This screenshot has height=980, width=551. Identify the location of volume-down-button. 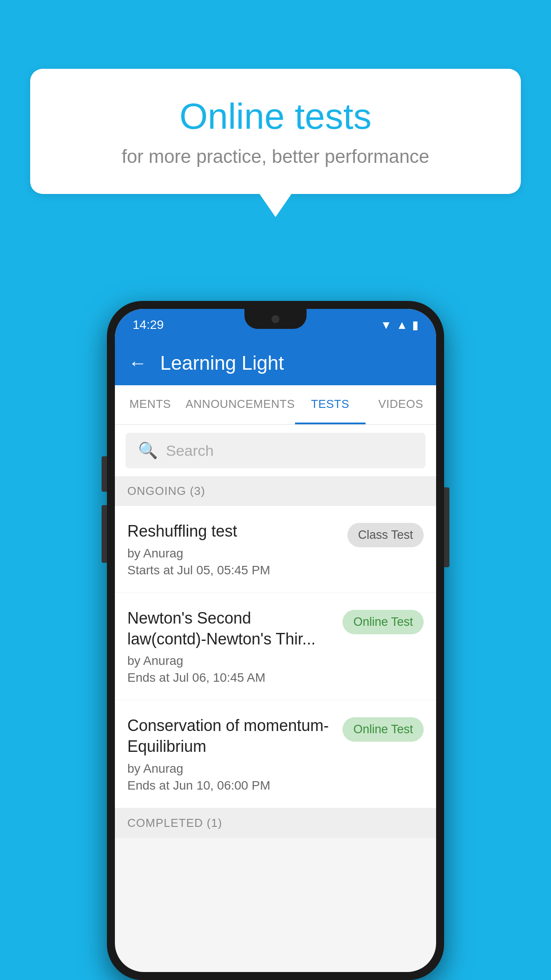
(104, 534).